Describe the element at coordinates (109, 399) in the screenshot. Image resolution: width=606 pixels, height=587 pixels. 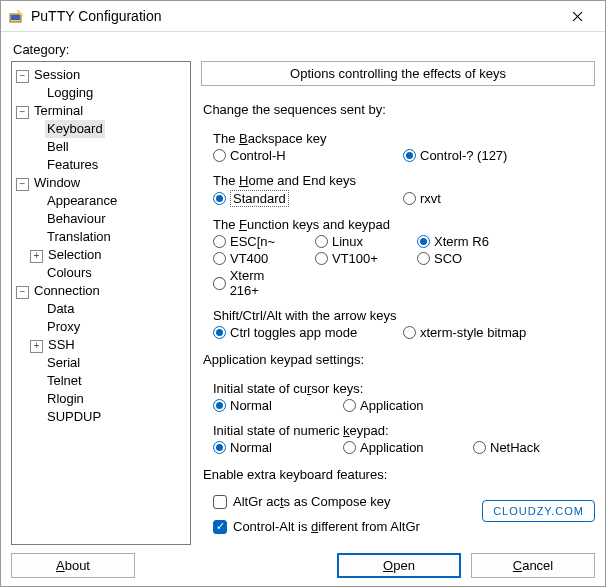
I see `tree-item-rlogin: Rlogin` at that location.